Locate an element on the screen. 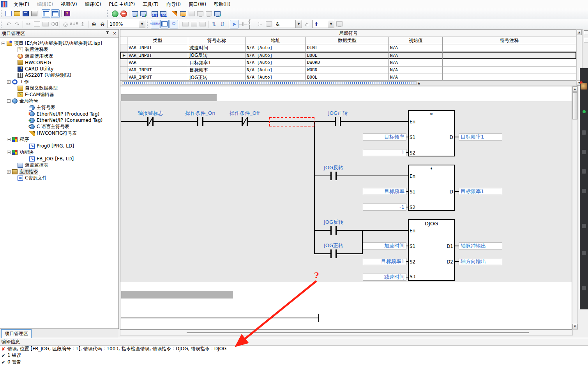  fb-multiply-1: * En S1 S2 D is located at coordinates (431, 133).